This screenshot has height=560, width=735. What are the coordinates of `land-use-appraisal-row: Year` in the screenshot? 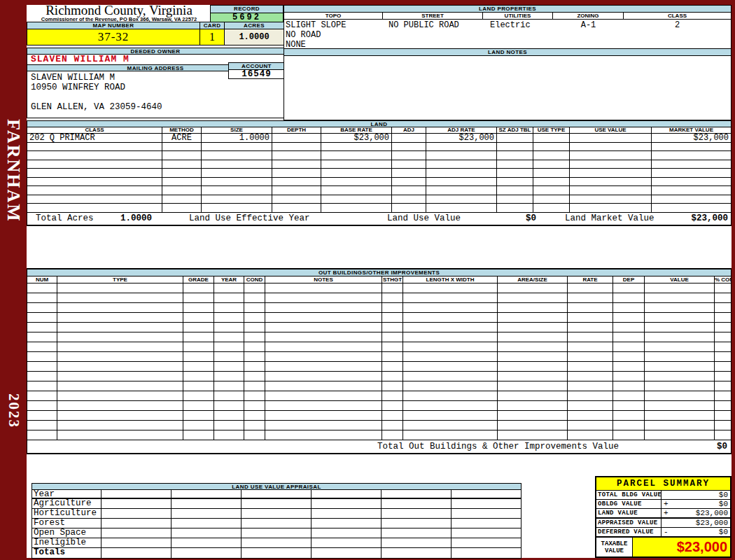 It's located at (276, 494).